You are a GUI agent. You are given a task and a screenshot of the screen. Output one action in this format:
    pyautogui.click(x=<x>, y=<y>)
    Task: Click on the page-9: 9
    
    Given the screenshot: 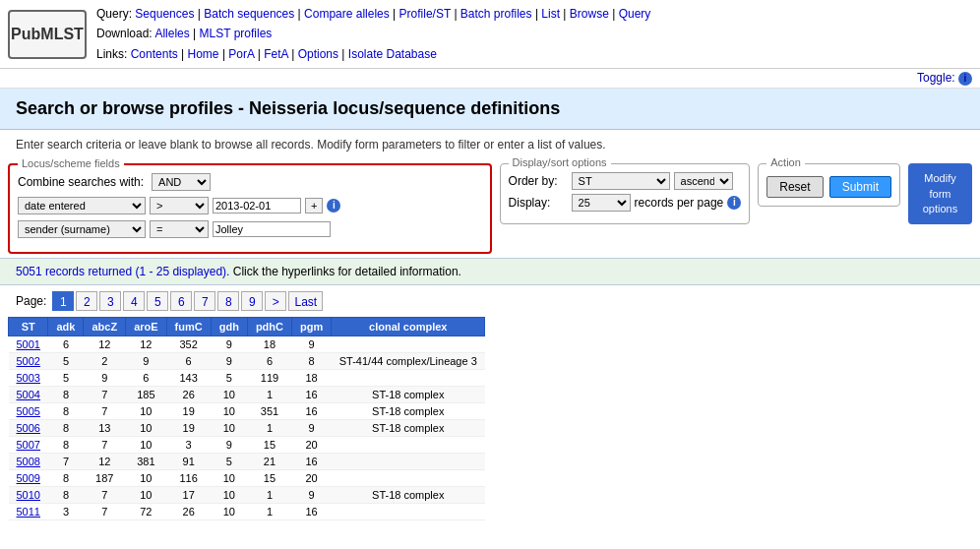 What is the action you would take?
    pyautogui.click(x=252, y=301)
    